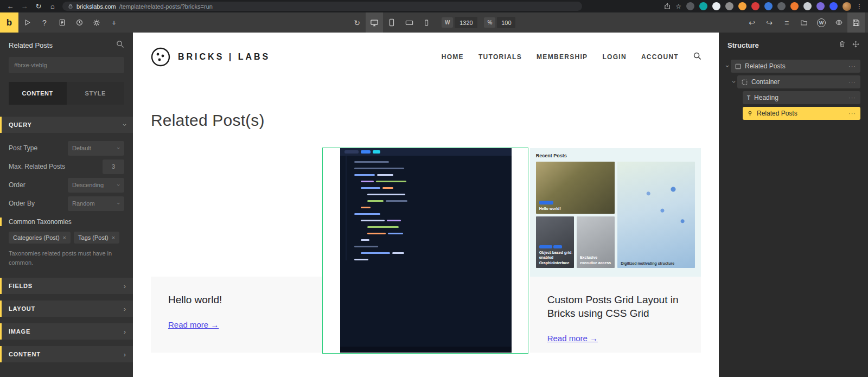 Image resolution: width=868 pixels, height=377 pixels. I want to click on page-title: Related Post(s), so click(435, 120).